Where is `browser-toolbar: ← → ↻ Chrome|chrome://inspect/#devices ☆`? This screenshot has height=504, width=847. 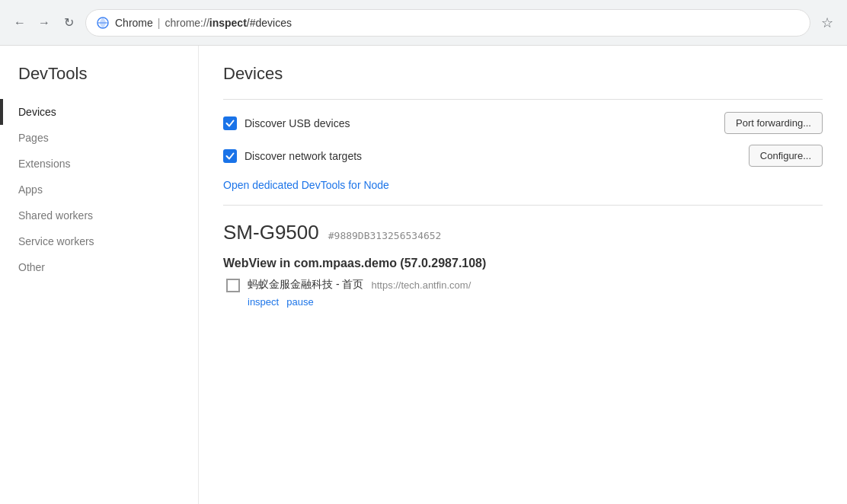
browser-toolbar: ← → ↻ Chrome|chrome://inspect/#devices ☆ is located at coordinates (424, 23).